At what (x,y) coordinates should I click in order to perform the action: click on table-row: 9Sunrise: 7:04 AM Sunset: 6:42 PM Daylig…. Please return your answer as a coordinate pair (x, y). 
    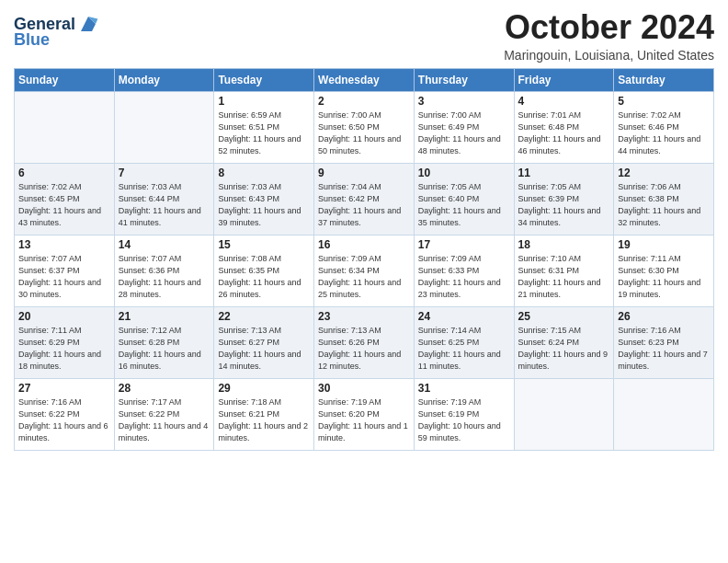
    Looking at the image, I should click on (364, 199).